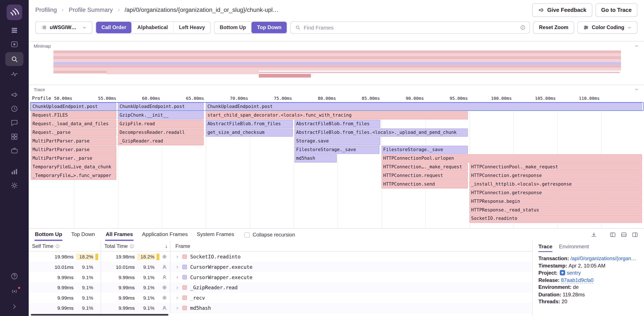 Image resolution: width=644 pixels, height=316 pixels. I want to click on sidebar-item-crons, so click(14, 109).